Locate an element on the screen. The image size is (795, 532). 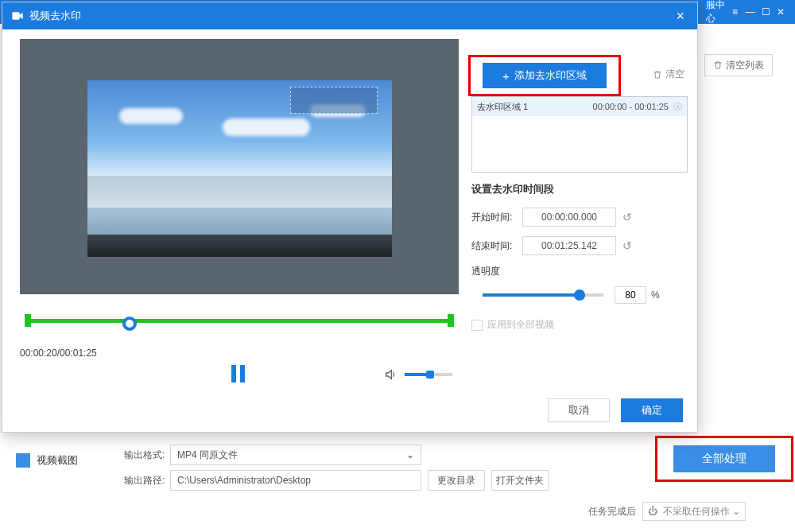
service-center-label: 服中心 is located at coordinates (717, 13).